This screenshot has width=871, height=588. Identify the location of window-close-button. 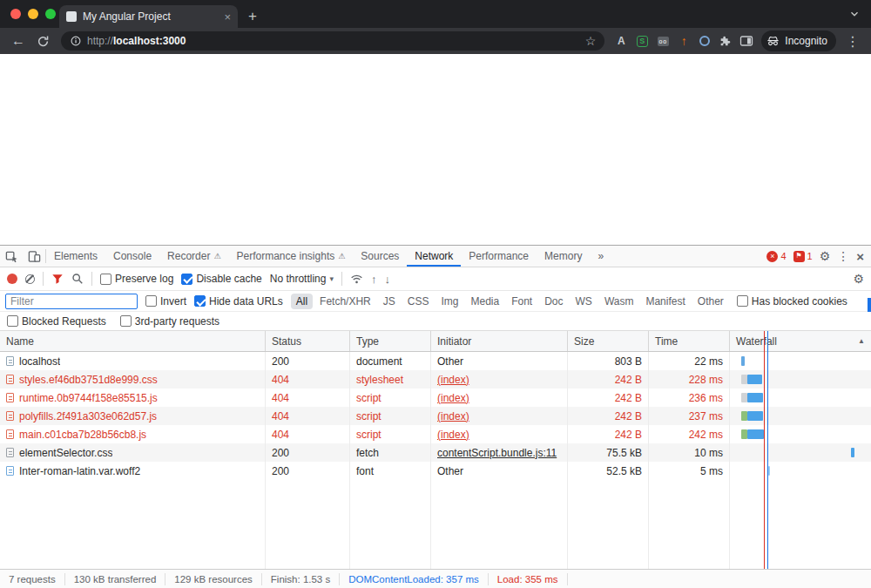
(16, 14).